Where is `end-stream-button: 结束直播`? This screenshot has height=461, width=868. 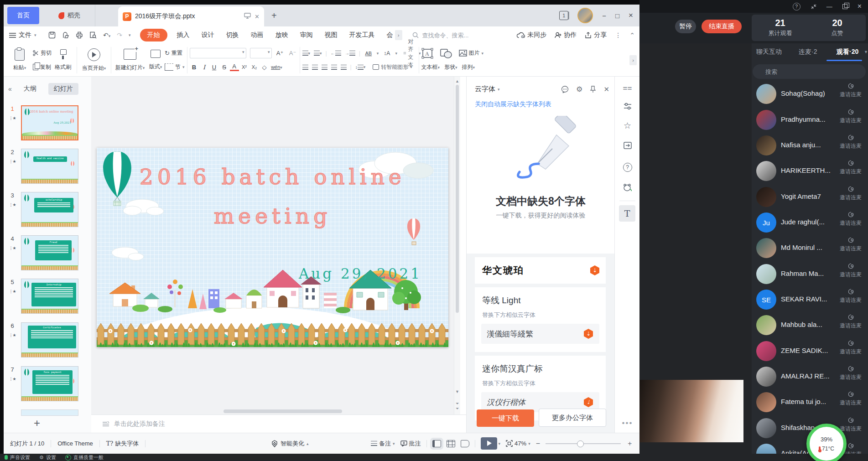
end-stream-button: 结束直播 is located at coordinates (722, 26).